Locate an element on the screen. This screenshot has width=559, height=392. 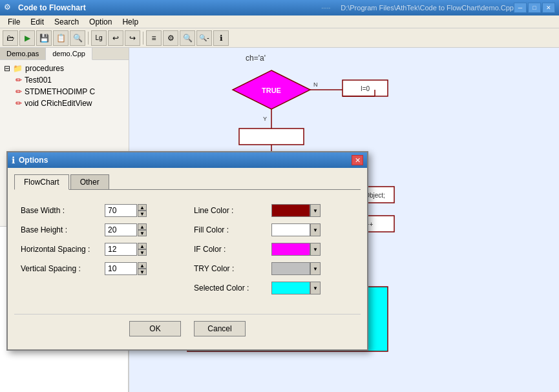
cancel-button: Cancel is located at coordinates (220, 329).